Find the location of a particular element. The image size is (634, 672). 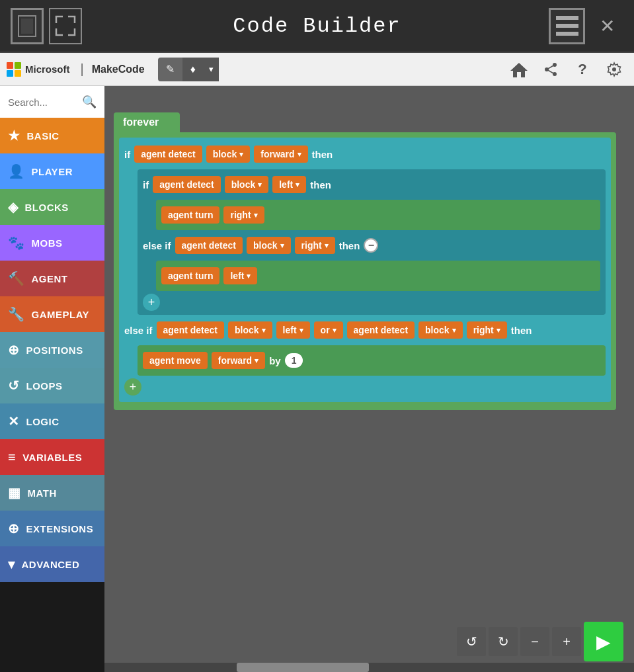

share-button is located at coordinates (551, 69).